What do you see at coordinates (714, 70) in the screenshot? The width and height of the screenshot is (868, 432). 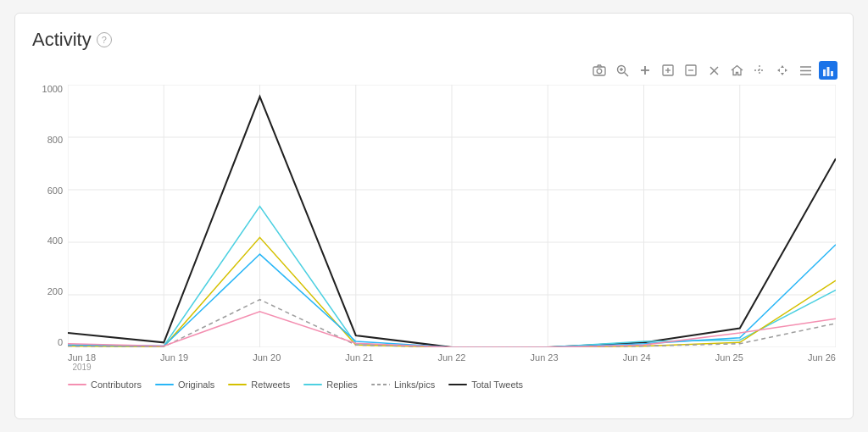 I see `chart-toolbar` at bounding box center [714, 70].